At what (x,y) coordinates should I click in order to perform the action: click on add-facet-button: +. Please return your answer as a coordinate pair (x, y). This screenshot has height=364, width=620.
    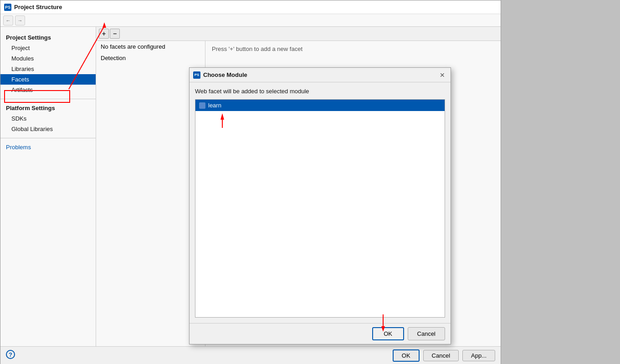
    Looking at the image, I should click on (104, 34).